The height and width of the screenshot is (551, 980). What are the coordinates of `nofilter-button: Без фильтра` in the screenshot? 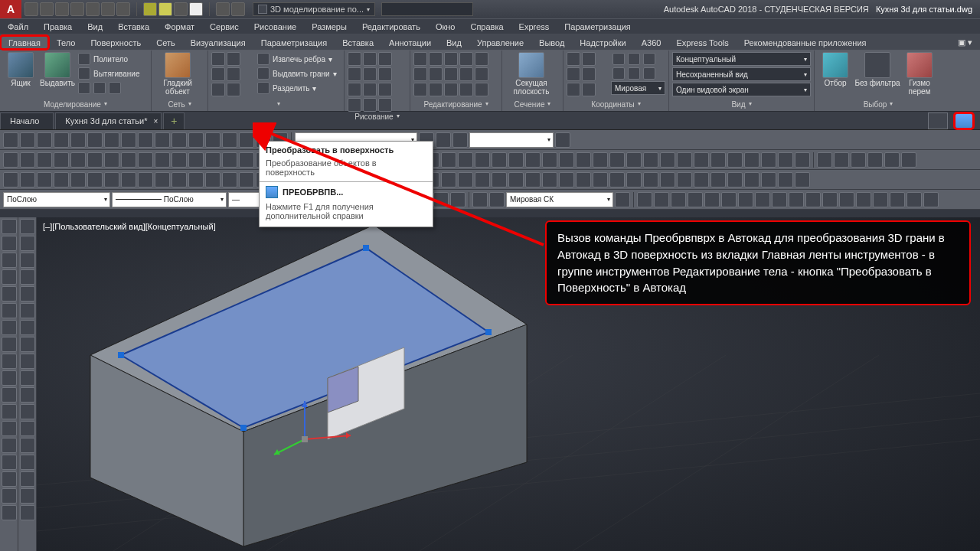 It's located at (877, 76).